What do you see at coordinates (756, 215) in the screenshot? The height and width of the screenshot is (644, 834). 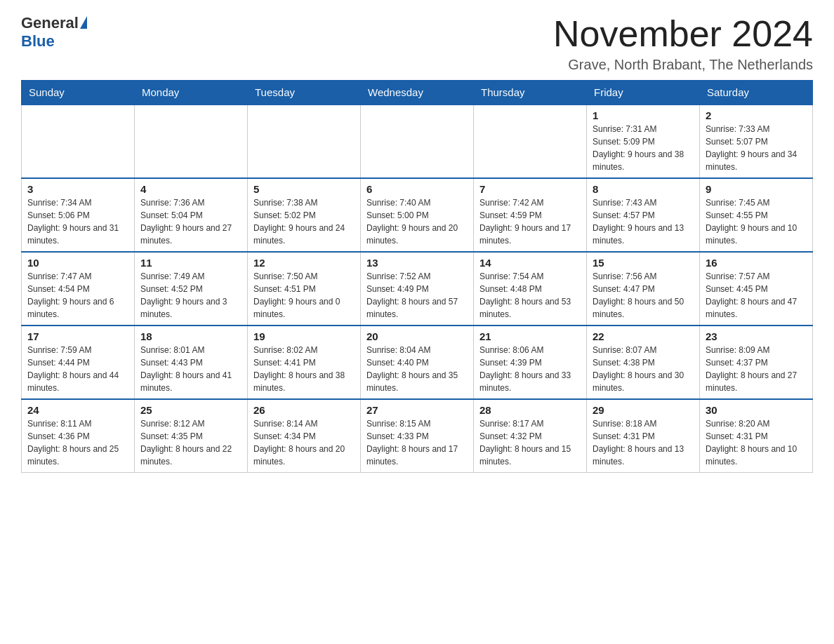 I see `day-info-text: Sunset: 4:55 PM` at bounding box center [756, 215].